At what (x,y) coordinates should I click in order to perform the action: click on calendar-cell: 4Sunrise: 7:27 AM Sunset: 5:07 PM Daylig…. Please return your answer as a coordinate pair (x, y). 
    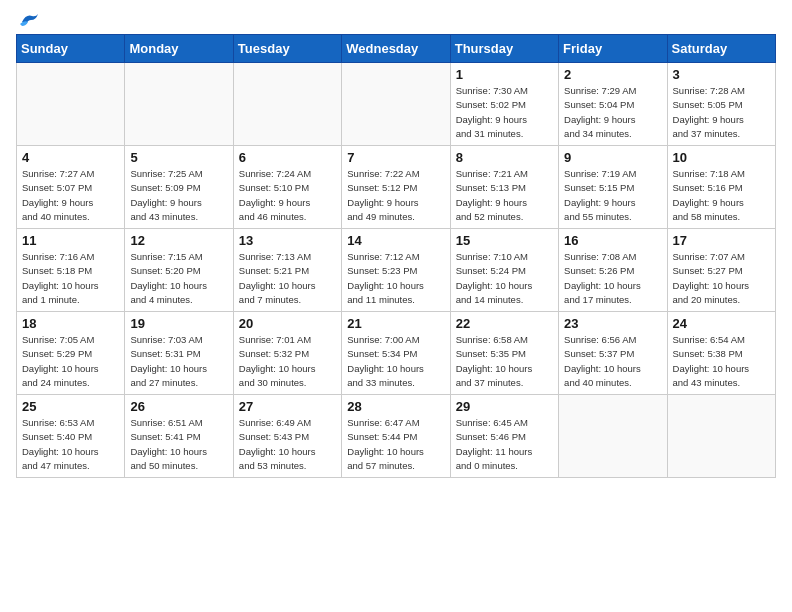
    Looking at the image, I should click on (71, 188).